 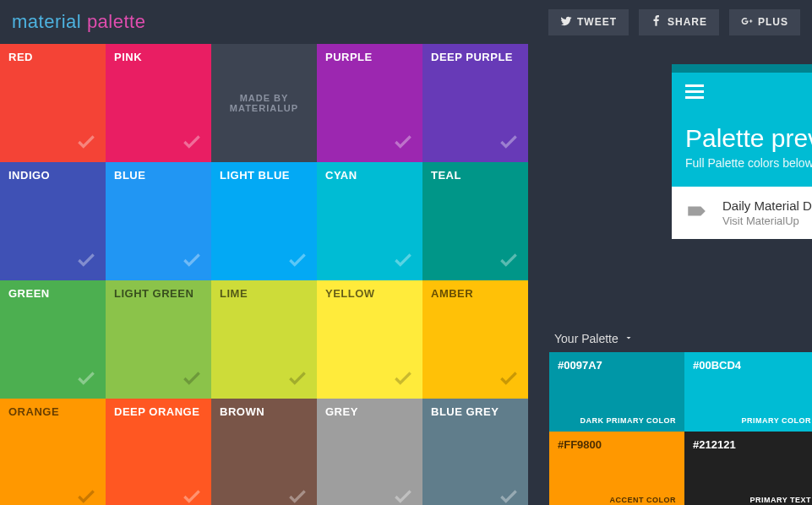 I want to click on chip-role: ACCENT COLOR, so click(x=644, y=500).